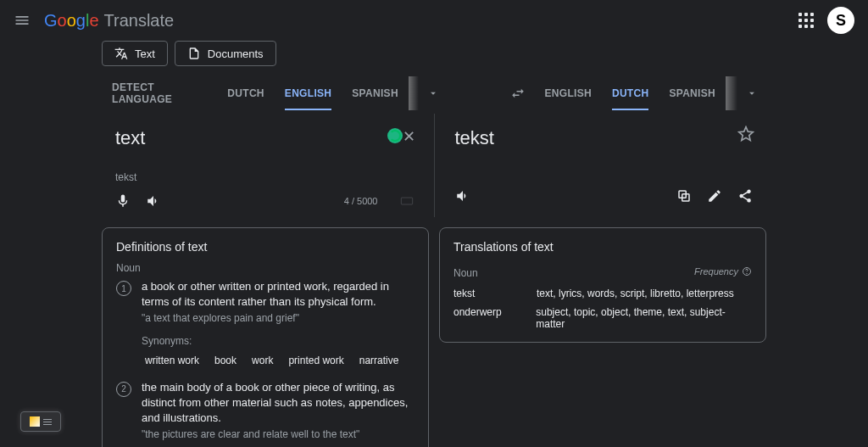  Describe the element at coordinates (631, 93) in the screenshot. I see `lang-dutch-tgt: DUTCH` at that location.